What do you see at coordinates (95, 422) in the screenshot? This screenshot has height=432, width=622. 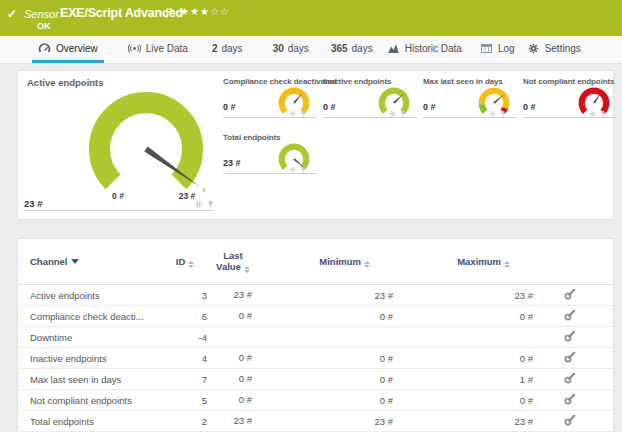 I see `cell-channel: Total endpoints` at bounding box center [95, 422].